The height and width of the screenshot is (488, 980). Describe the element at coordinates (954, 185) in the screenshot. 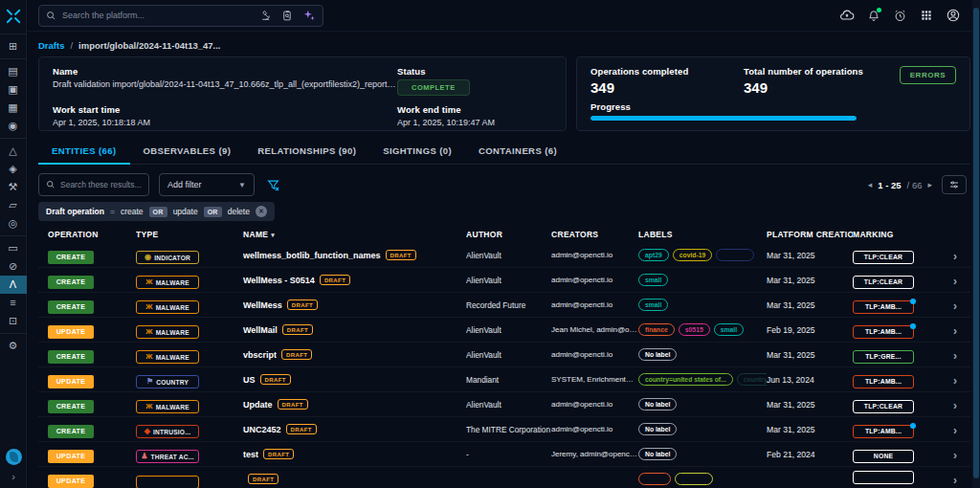

I see `list-settings-icon` at that location.